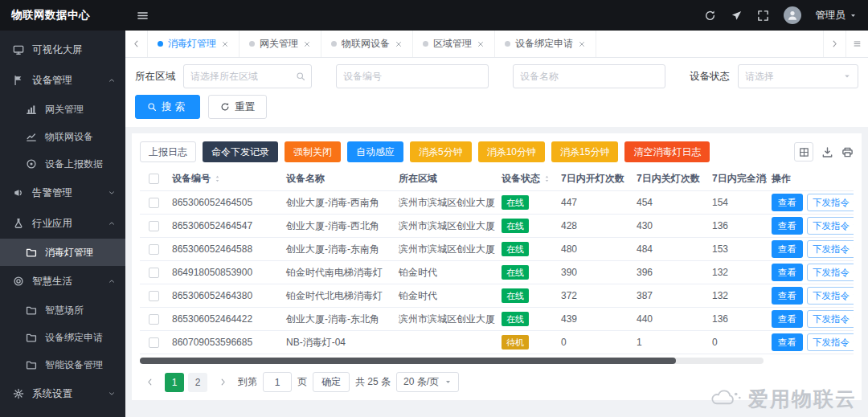 This screenshot has width=868, height=417. I want to click on search-button: 搜索, so click(167, 107).